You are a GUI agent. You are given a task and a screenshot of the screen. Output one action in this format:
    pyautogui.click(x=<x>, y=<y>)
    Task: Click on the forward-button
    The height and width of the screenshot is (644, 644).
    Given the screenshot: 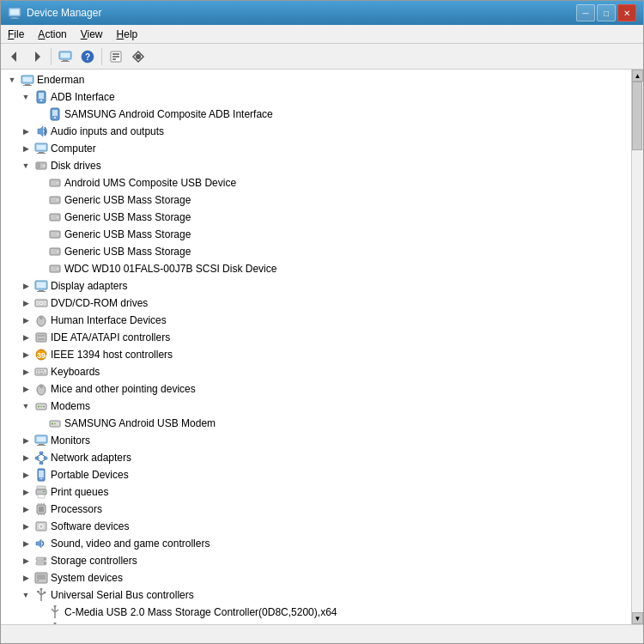 What is the action you would take?
    pyautogui.click(x=37, y=57)
    